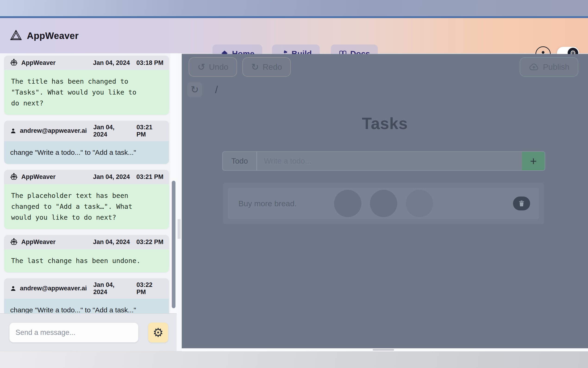  I want to click on app-header: AppWeaver Home Build, so click(294, 36).